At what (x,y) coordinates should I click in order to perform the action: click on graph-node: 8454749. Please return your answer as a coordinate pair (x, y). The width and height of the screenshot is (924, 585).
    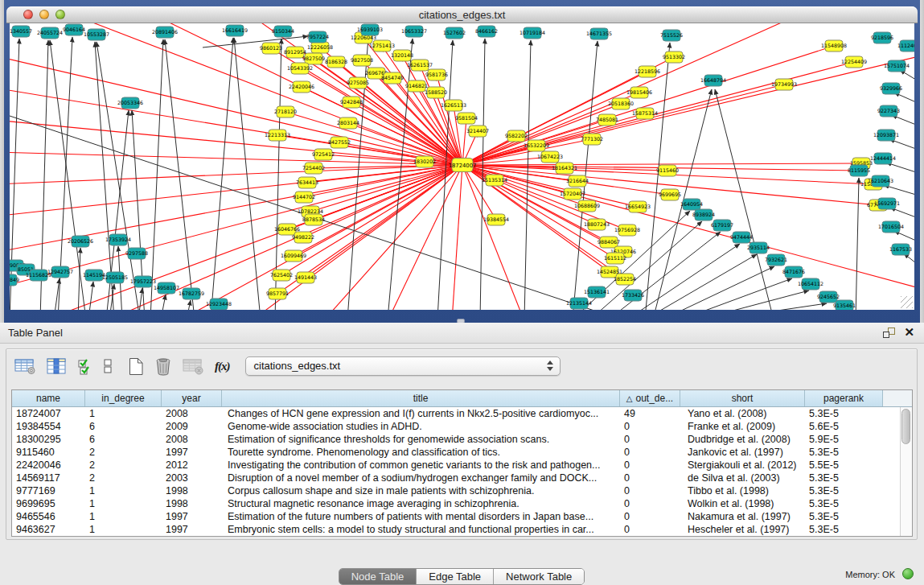
    Looking at the image, I should click on (392, 78).